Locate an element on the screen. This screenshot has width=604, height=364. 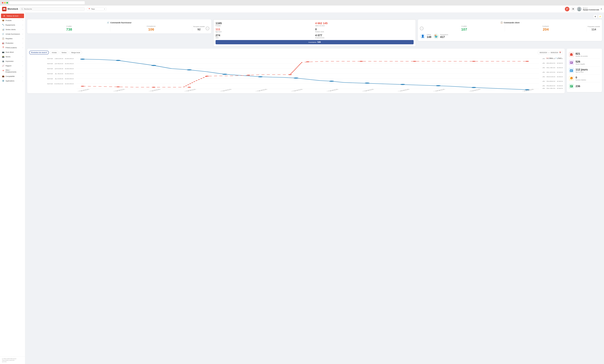
inventaires-label: Inventaires is located at coordinates (312, 42).